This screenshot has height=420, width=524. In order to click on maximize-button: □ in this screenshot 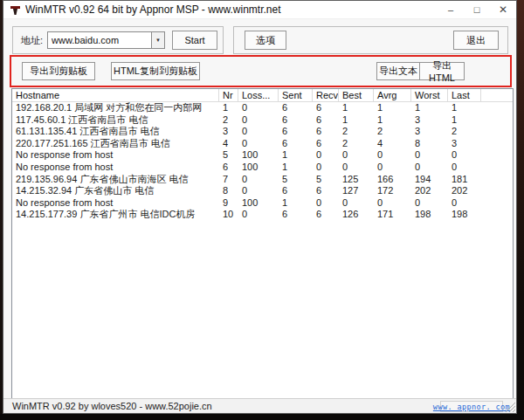, I will do `click(477, 10)`.